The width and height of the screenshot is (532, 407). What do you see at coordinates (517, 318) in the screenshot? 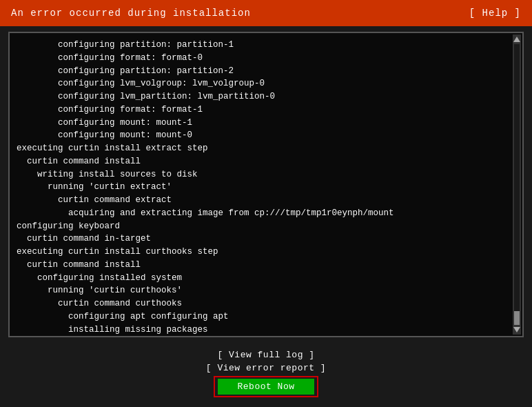
I see `scrollbar-thumb` at bounding box center [517, 318].